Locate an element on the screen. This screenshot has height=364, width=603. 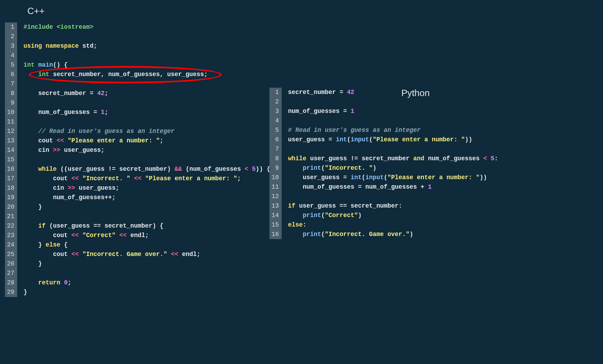
code-line: } else { is located at coordinates (147, 245).